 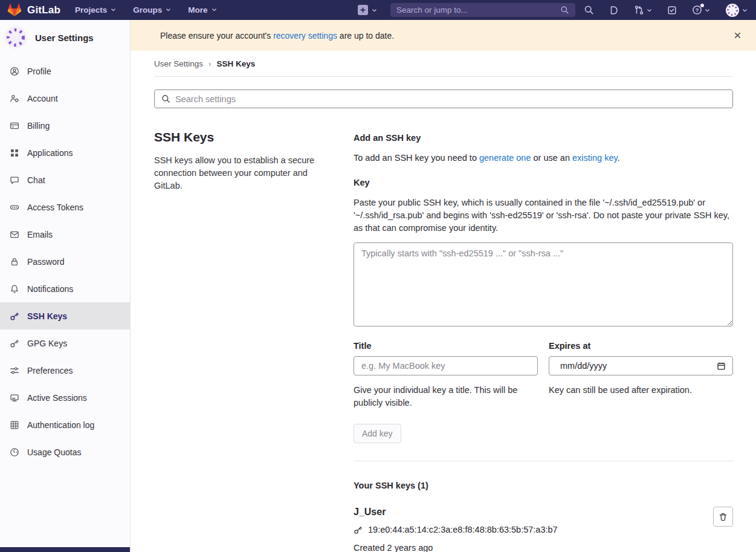 I want to click on breadcrumb: User Settings › SSH Keys, so click(x=444, y=64).